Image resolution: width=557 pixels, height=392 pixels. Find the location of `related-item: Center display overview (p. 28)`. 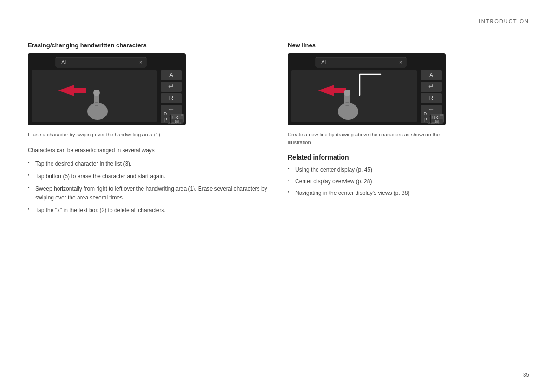

related-item: Center display overview (p. 28) is located at coordinates (408, 182).